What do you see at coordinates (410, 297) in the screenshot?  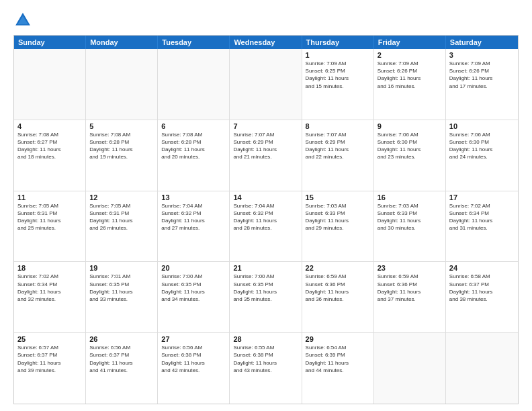 I see `calendar-cell: 23Sunrise: 6:59 AM Sunset: 6:36 PM Dayli…` at bounding box center [410, 297].